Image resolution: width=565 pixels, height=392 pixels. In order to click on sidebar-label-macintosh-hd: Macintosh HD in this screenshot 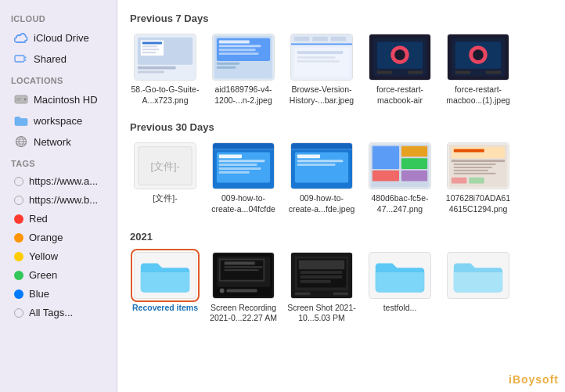, I will do `click(66, 100)`.